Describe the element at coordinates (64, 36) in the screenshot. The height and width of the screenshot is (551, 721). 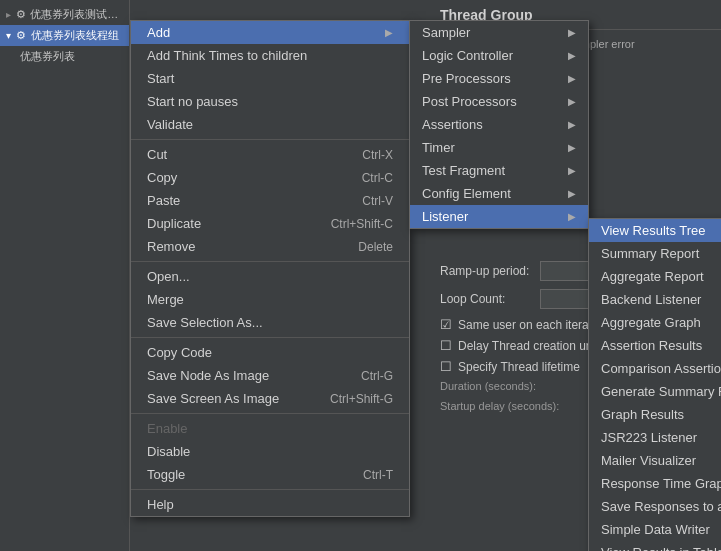
I see `tree-item-thread-group: ▾ ⚙ 优惠券列表线程组` at that location.